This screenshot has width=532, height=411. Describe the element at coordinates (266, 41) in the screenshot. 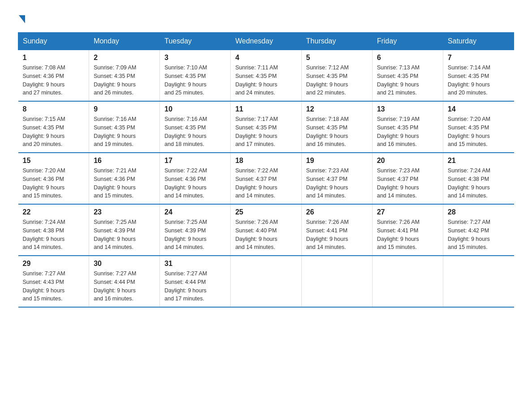

I see `calendar-header-row: SundayMondayTuesdayWednesdayThursdayFrid…` at that location.